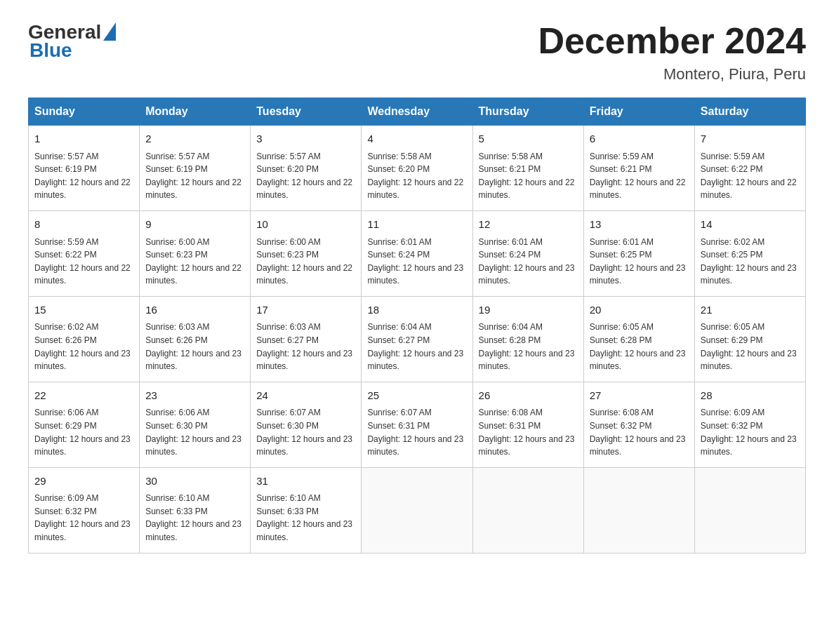 The image size is (834, 644). Describe the element at coordinates (84, 347) in the screenshot. I see `day-info: Sunrise: 6:02 AMSunset: 6:26 PMDaylight:…` at that location.